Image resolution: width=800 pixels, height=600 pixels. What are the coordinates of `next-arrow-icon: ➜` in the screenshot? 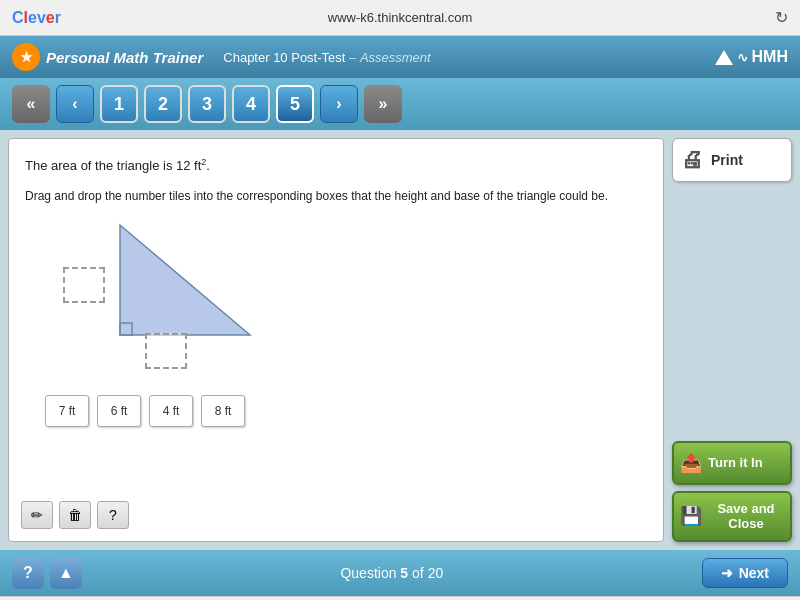 It's located at (727, 573).